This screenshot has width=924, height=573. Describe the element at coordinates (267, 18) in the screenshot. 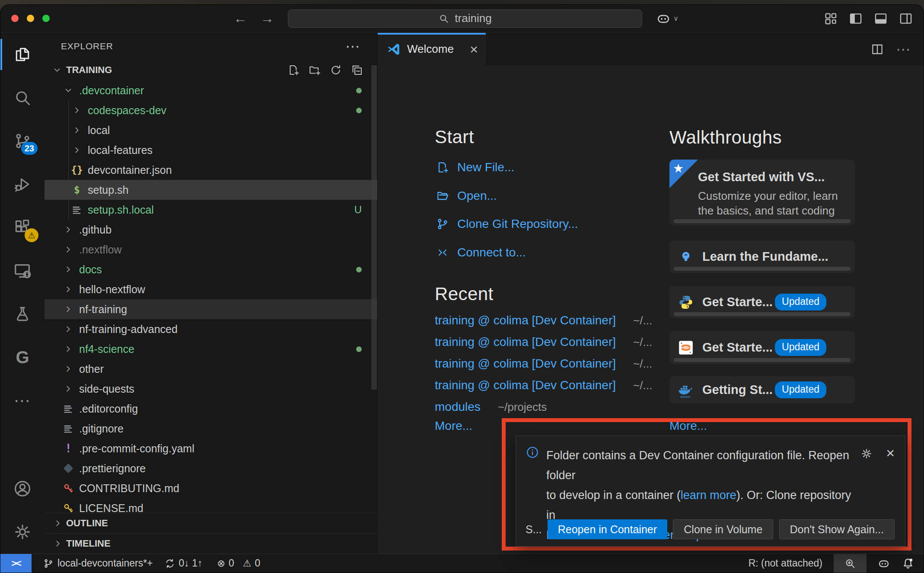

I see `forward-button: →` at that location.